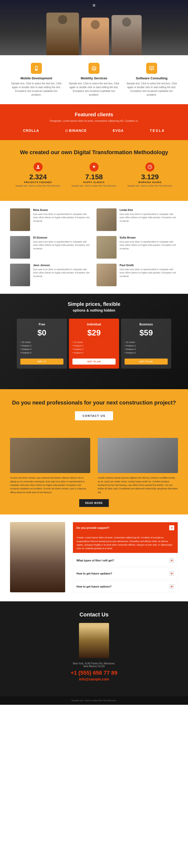 The width and height of the screenshot is (188, 868). I want to click on faq-toggle-icon-1: +, so click(172, 561).